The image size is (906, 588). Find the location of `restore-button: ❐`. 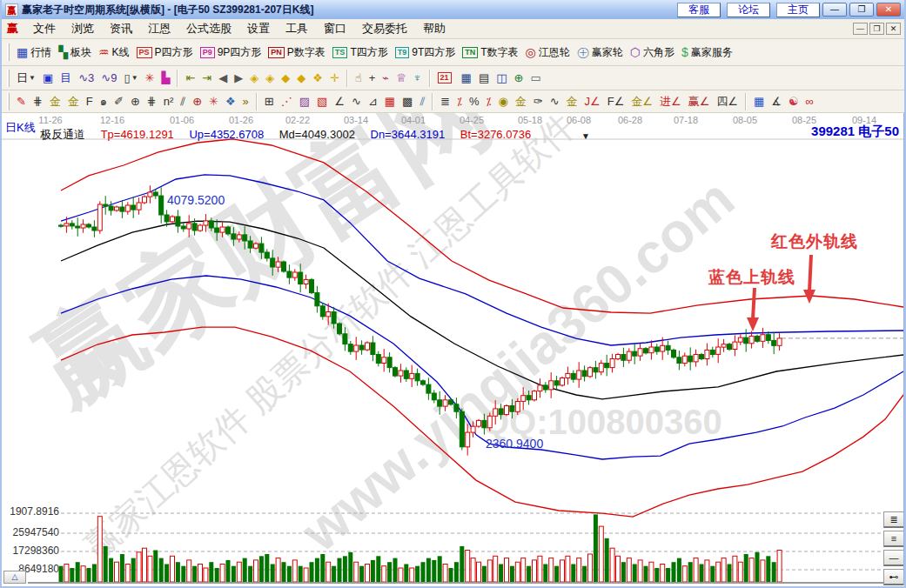

restore-button: ❐ is located at coordinates (862, 10).